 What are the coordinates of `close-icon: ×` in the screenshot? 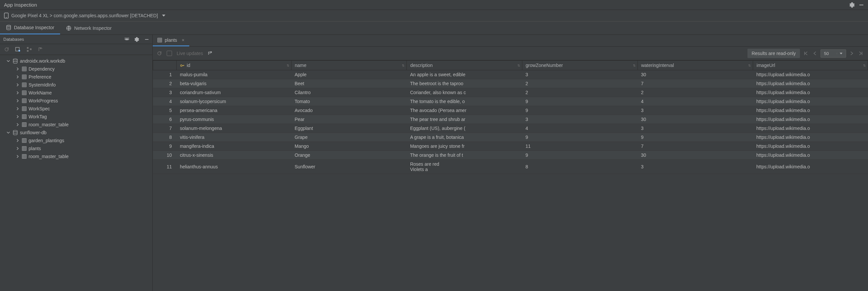 It's located at (183, 40).